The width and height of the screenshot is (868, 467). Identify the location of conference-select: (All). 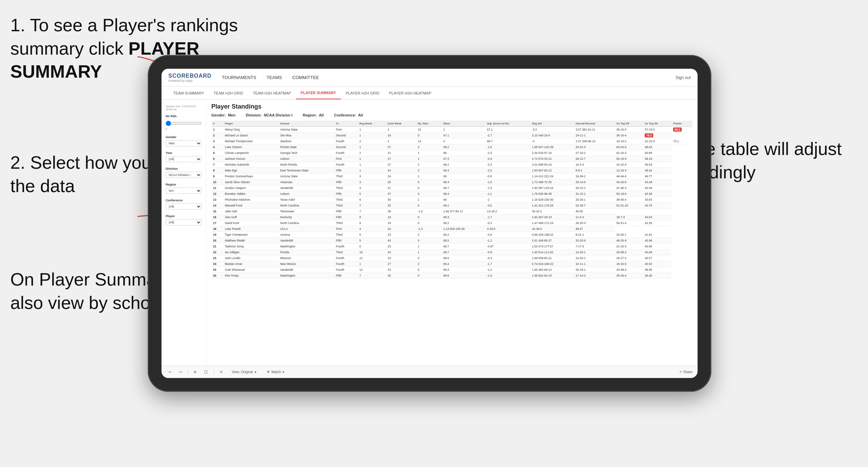
(183, 207).